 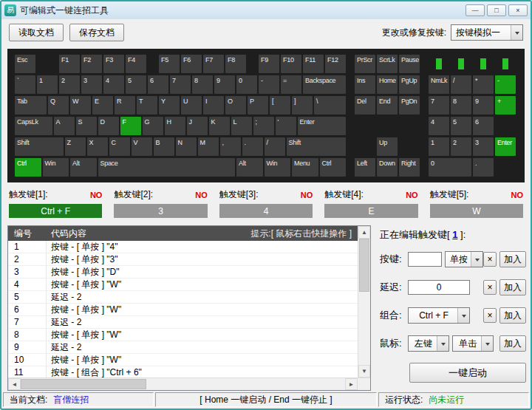 What do you see at coordinates (147, 105) in the screenshot?
I see `key-t: T` at bounding box center [147, 105].